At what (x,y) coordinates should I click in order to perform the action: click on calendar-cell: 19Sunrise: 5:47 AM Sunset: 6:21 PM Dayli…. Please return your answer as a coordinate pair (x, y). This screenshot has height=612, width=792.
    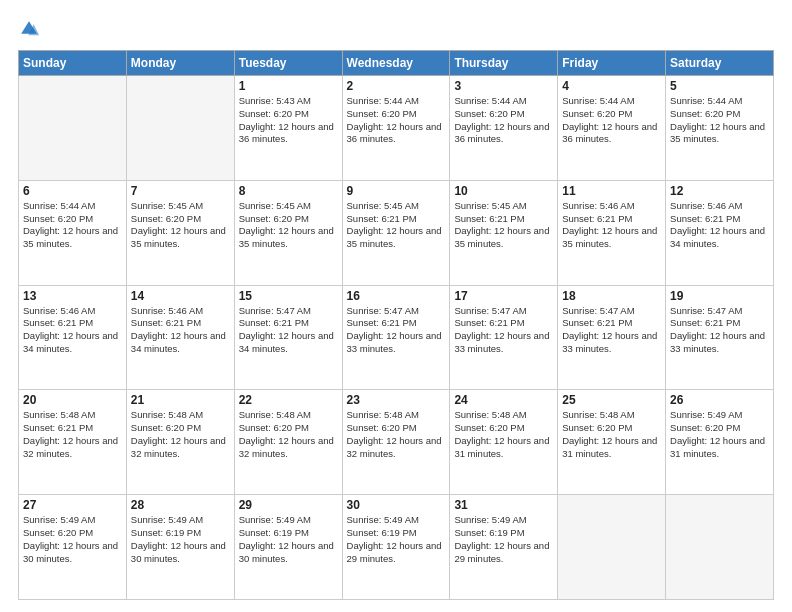
    Looking at the image, I should click on (720, 338).